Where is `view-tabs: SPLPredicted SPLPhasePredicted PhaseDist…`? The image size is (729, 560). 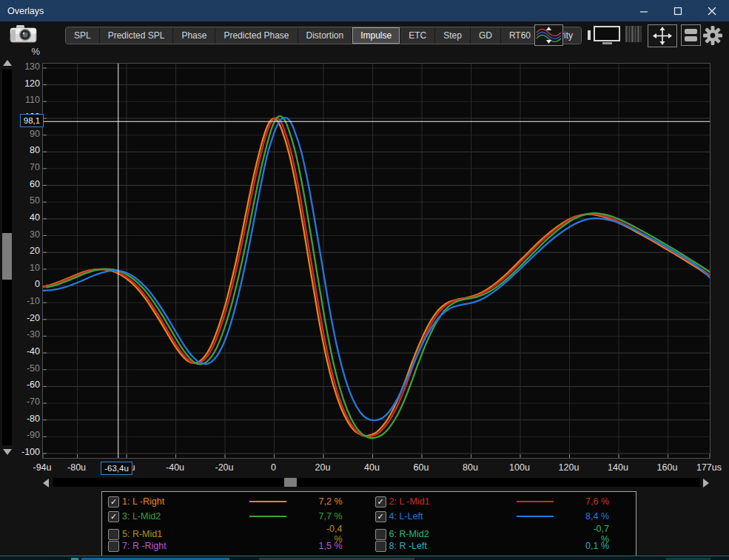 view-tabs: SPLPredicted SPLPhasePredicted PhaseDist… is located at coordinates (323, 36).